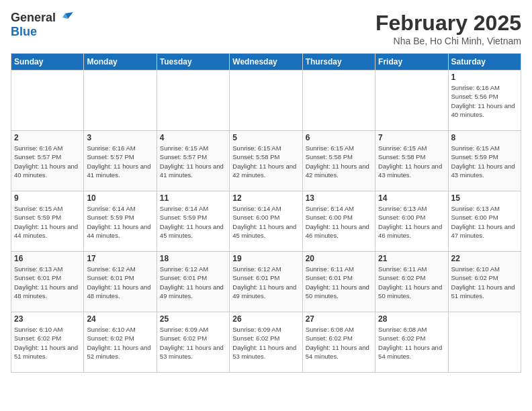 The image size is (532, 411). Describe the element at coordinates (412, 62) in the screenshot. I see `weekday-header-friday: Friday` at that location.